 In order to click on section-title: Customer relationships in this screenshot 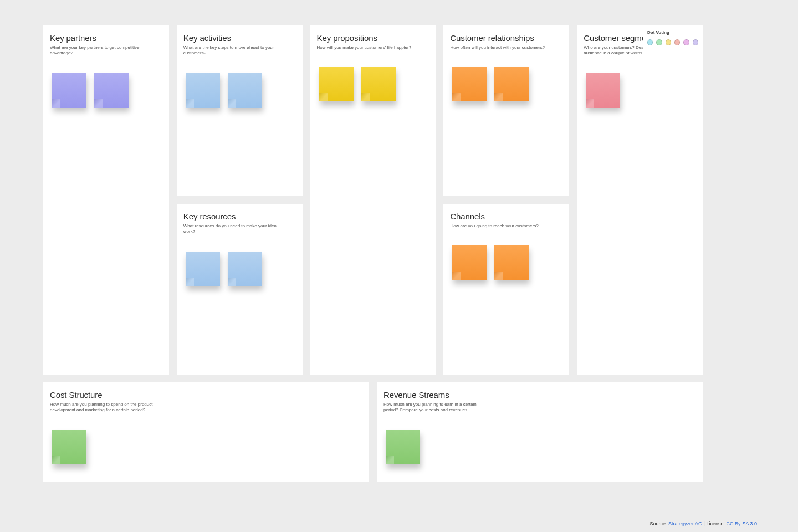, I will do `click(507, 38)`.